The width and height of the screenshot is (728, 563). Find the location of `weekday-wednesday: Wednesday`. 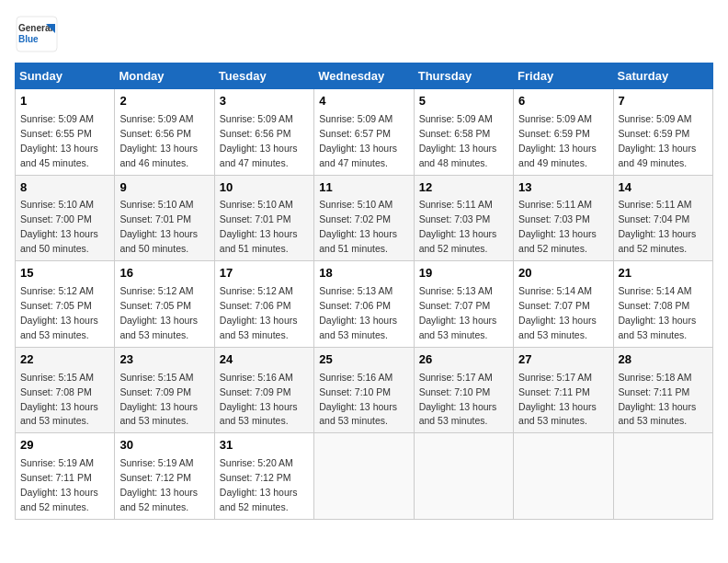

weekday-wednesday: Wednesday is located at coordinates (364, 76).